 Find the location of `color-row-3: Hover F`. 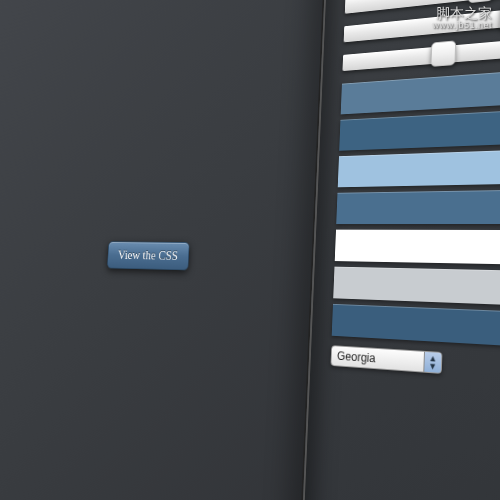

color-row-3: Hover F is located at coordinates (418, 205).